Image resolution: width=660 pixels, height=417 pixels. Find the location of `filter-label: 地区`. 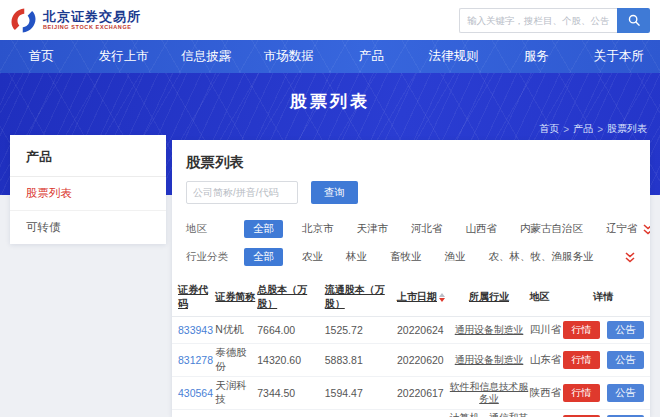

filter-label: 地区 is located at coordinates (215, 229).